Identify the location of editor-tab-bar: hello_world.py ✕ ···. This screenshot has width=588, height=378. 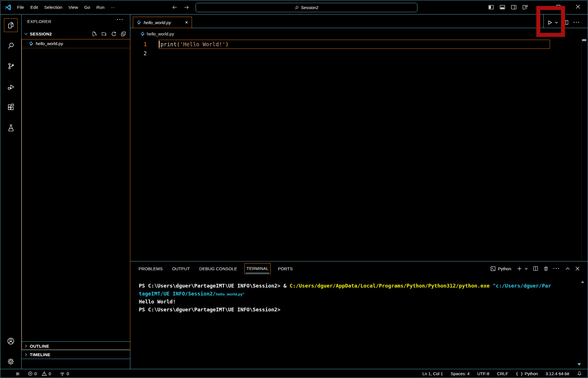
(359, 21).